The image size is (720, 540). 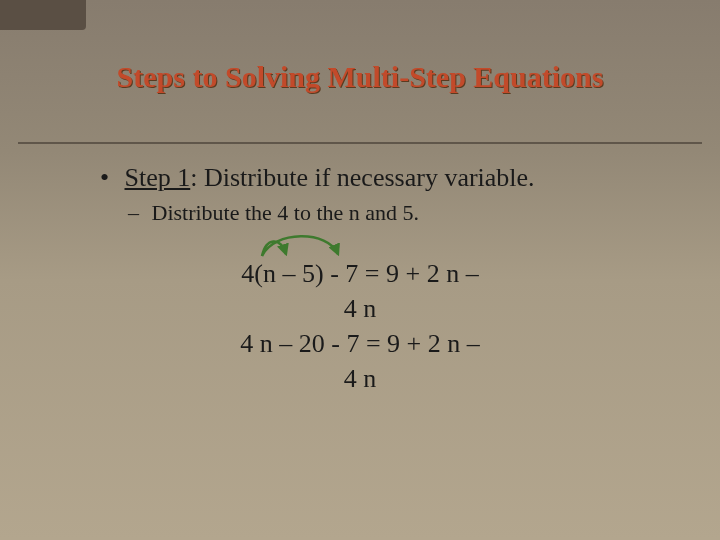 I want to click on equation-line-2: 4 n, so click(x=360, y=308).